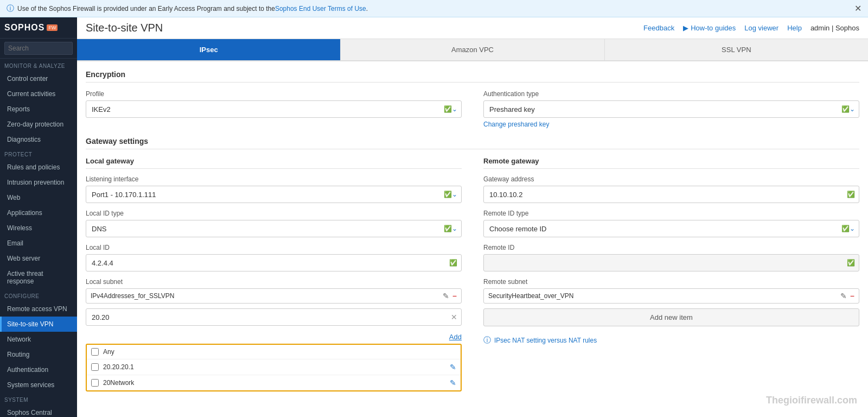 This screenshot has height=417, width=868. I want to click on remote-gateway-title: Remote gateway, so click(672, 163).